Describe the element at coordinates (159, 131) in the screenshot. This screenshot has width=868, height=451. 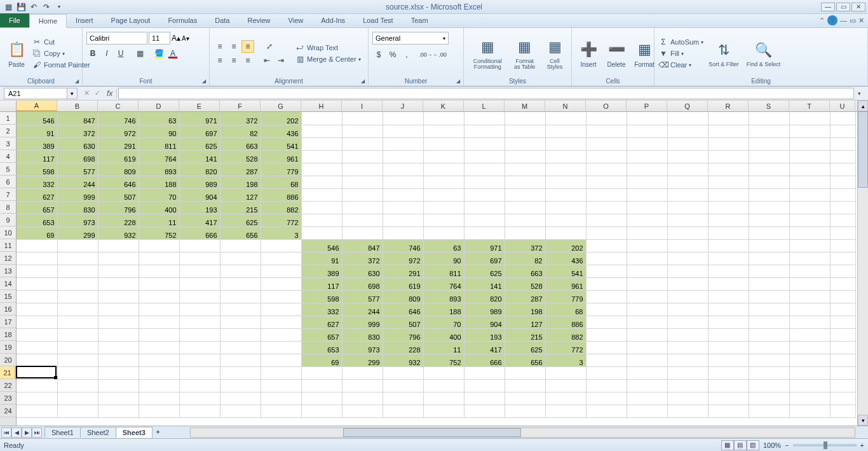
I see `cell: 90` at that location.